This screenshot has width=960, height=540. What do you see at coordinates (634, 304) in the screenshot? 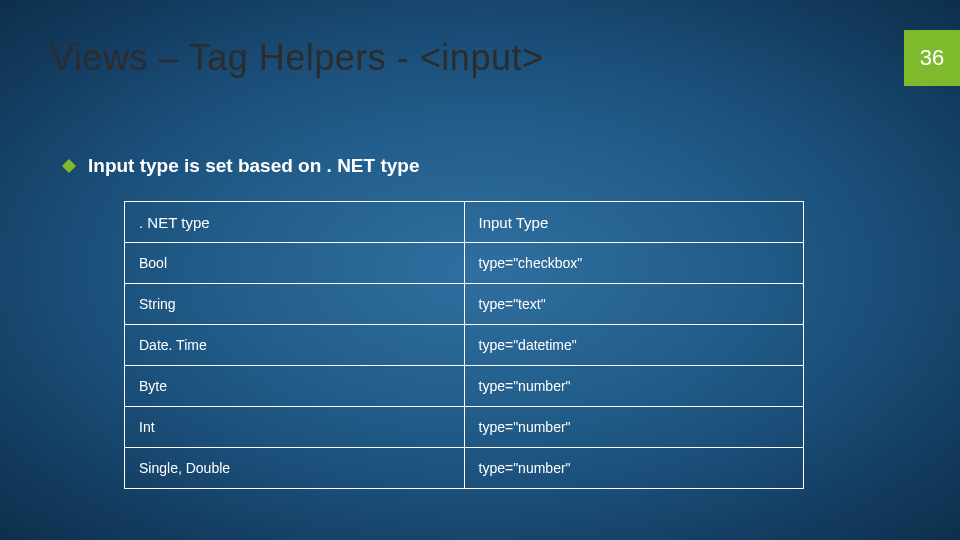
I see `table-cell: type="text"` at bounding box center [634, 304].